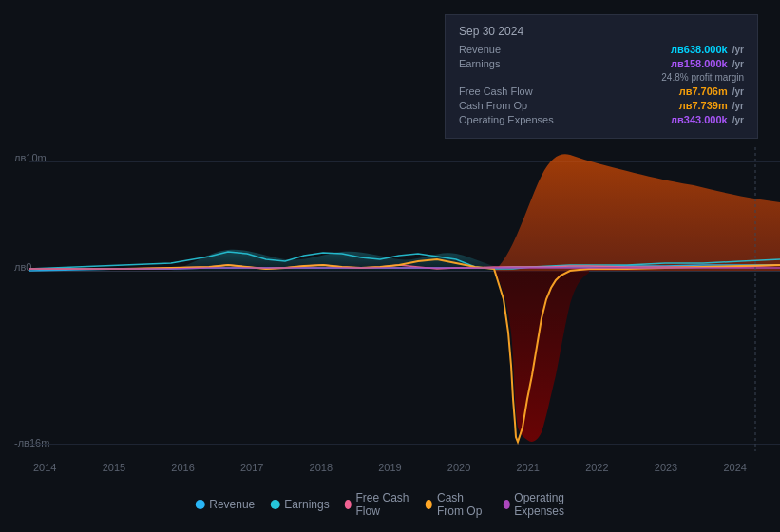 The width and height of the screenshot is (780, 532). I want to click on legend-item-revenue: Revenue, so click(224, 504).